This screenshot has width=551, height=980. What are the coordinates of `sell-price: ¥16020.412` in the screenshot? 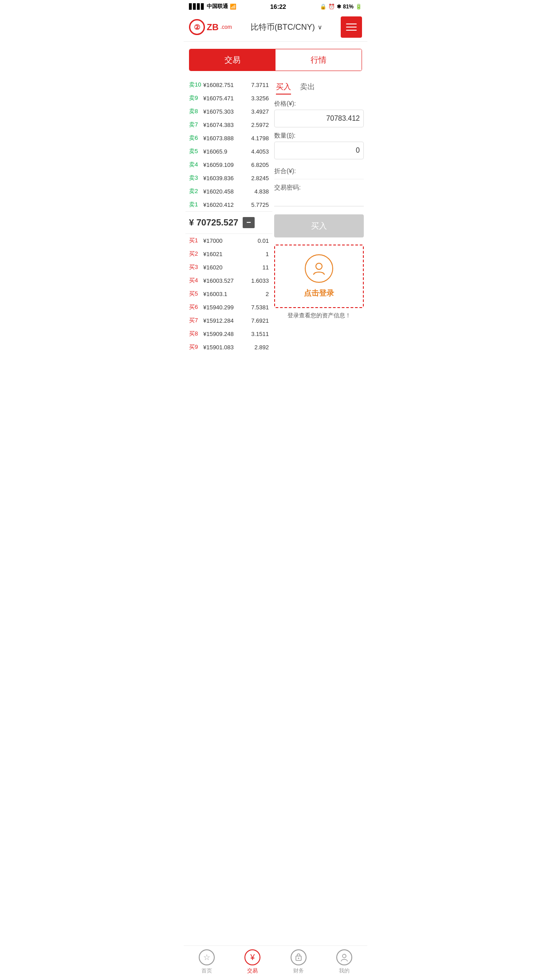 It's located at (224, 205).